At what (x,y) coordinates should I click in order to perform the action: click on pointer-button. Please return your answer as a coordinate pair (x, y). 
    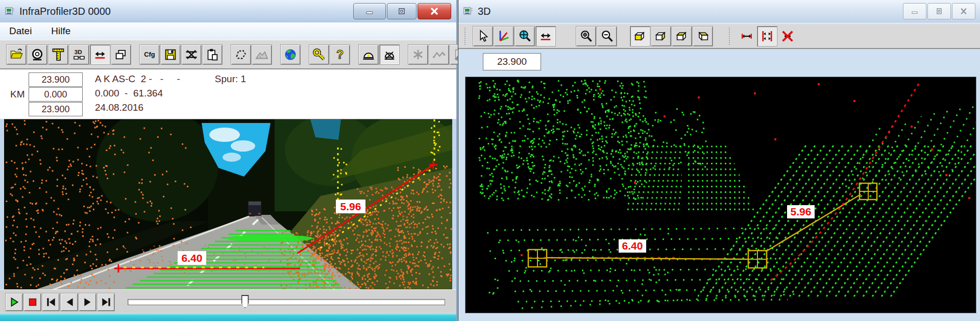
    Looking at the image, I should click on (483, 36).